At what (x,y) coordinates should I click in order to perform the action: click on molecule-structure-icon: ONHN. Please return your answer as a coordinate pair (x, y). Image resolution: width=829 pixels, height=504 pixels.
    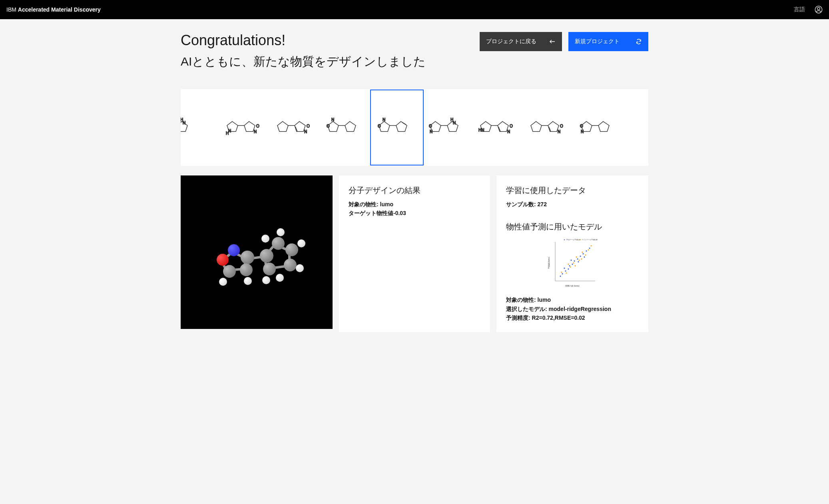
    Looking at the image, I should click on (448, 127).